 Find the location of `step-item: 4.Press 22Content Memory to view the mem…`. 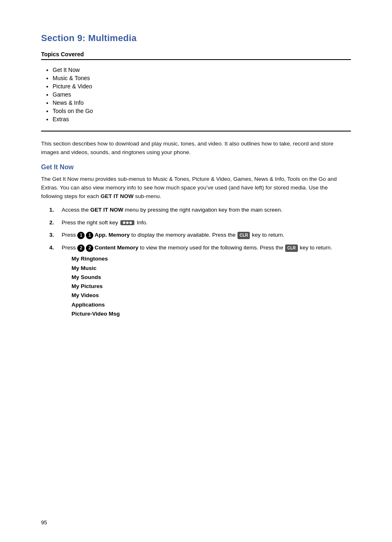

step-item: 4.Press 22Content Memory to view the mem… is located at coordinates (200, 281).